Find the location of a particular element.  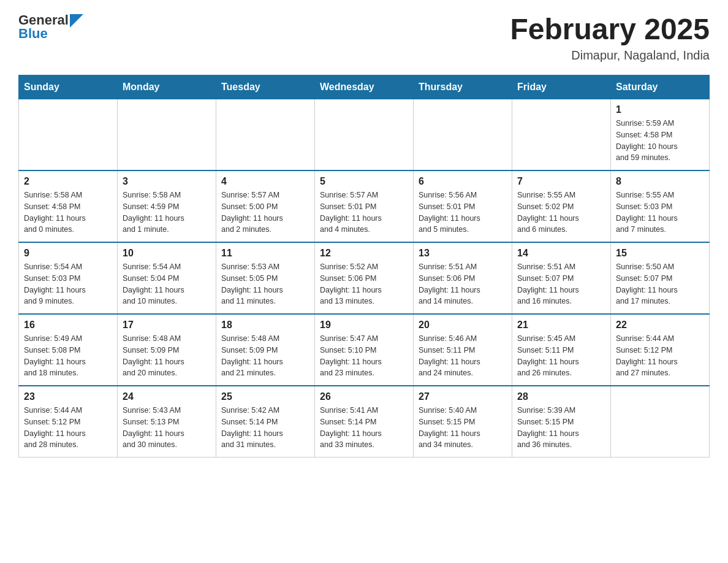

calendar-week-row: 1Sunrise: 5:59 AM Sunset: 4:58 PM Daylig… is located at coordinates (364, 135).